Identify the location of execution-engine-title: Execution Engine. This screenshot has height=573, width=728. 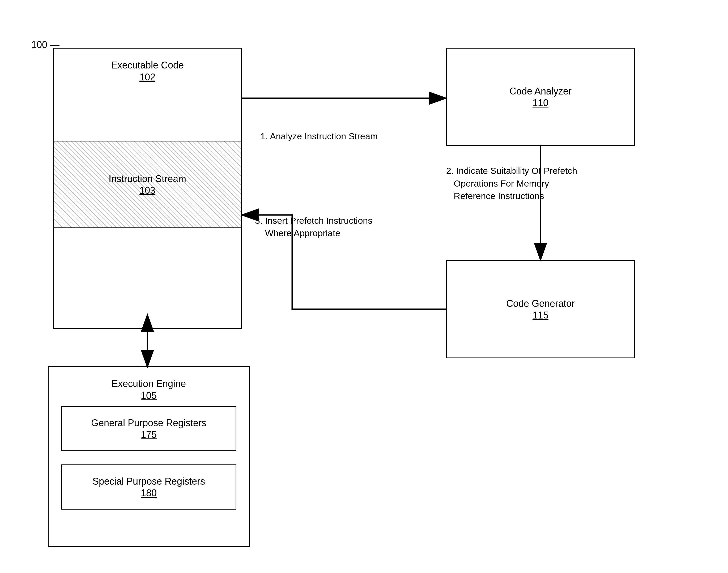
(149, 384).